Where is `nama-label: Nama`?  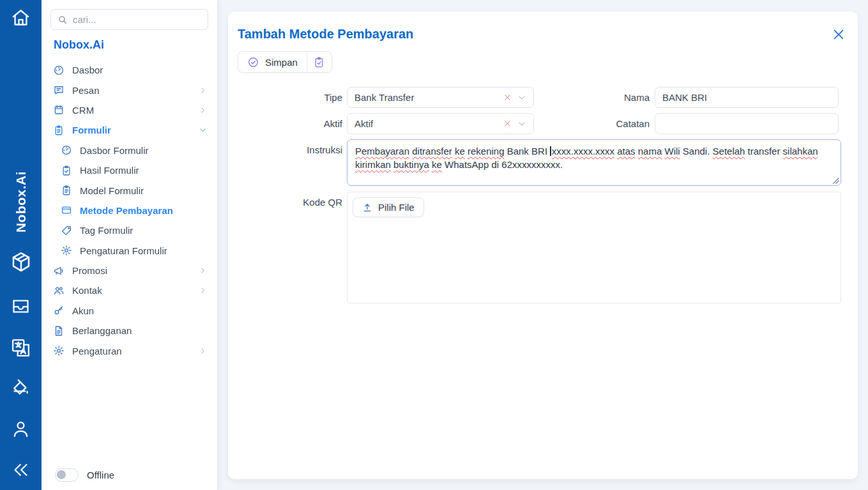
nama-label: Nama is located at coordinates (586, 97).